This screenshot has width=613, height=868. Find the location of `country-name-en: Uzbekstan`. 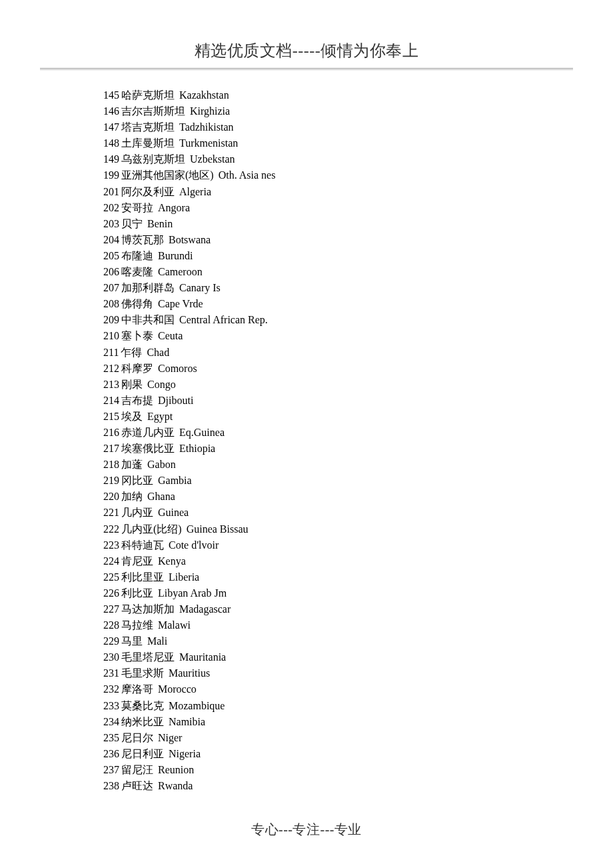

country-name-en: Uzbekstan is located at coordinates (213, 159).